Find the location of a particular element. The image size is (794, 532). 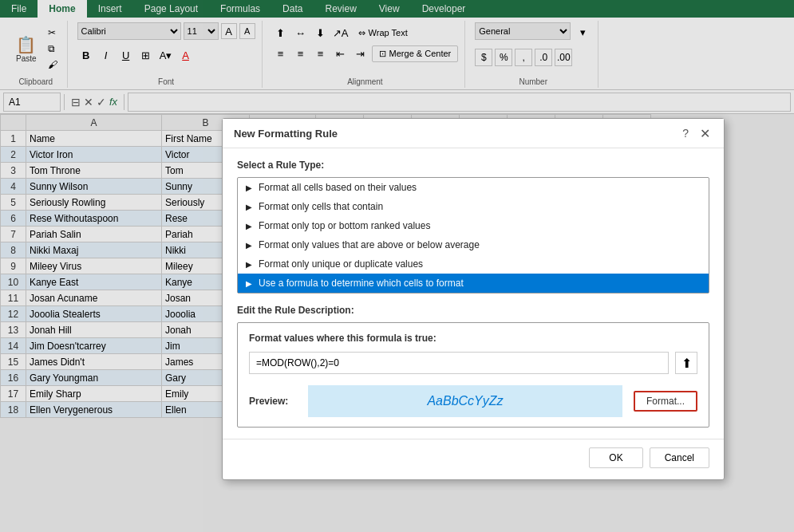

cancel-button: Cancel is located at coordinates (680, 458).